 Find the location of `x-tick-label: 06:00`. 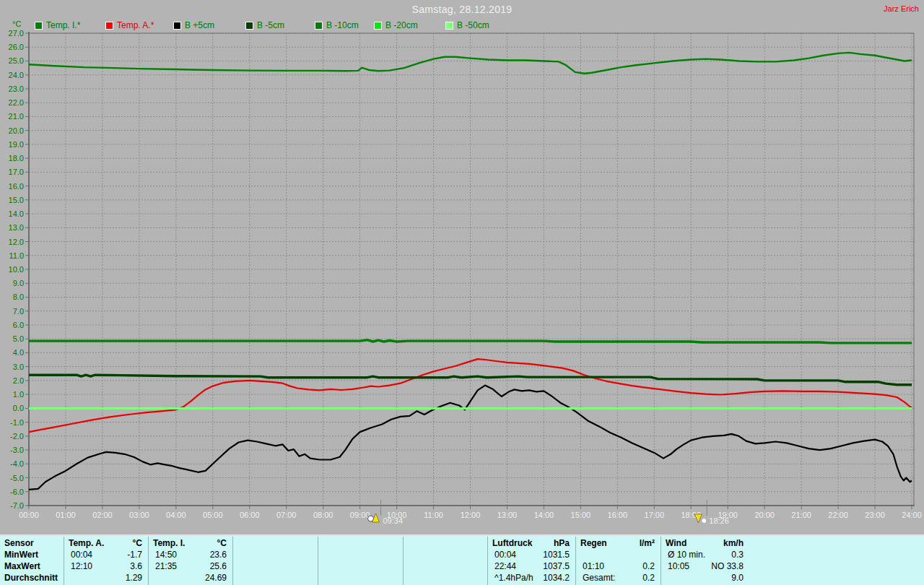

x-tick-label: 06:00 is located at coordinates (250, 515).